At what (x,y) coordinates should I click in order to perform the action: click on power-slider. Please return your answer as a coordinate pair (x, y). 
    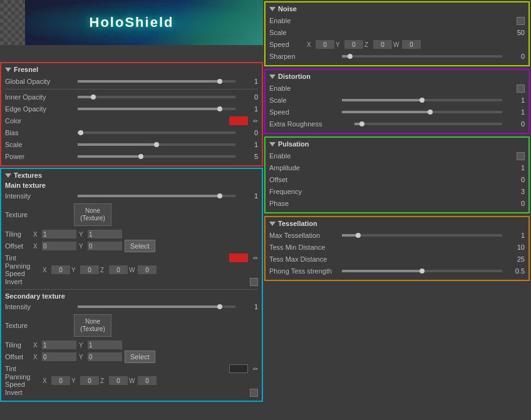
    Looking at the image, I should click on (157, 156).